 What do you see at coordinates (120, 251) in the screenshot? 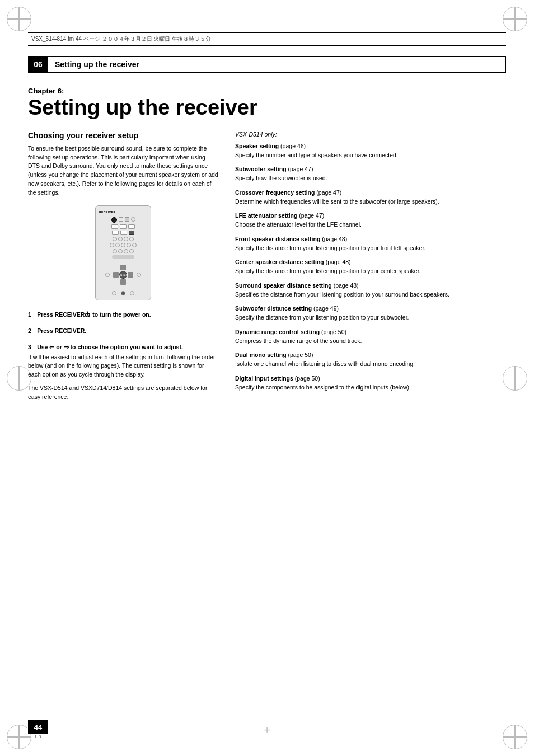
I see `remote-circ-6b` at bounding box center [120, 251].